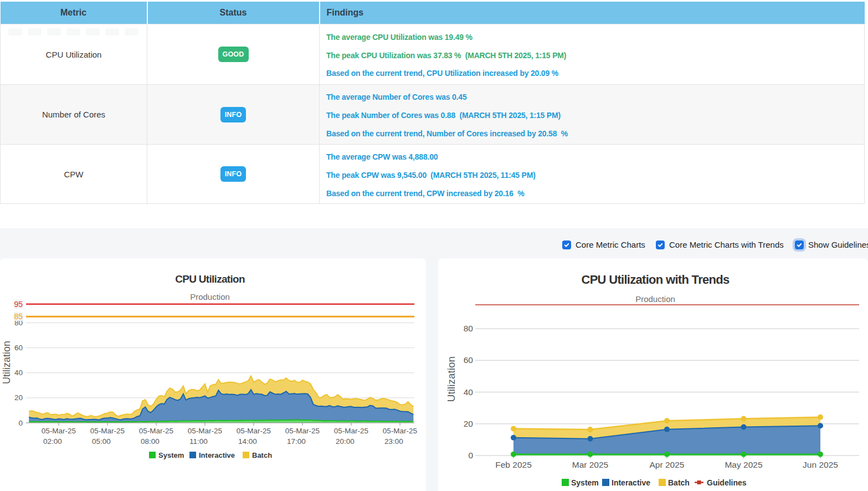 The height and width of the screenshot is (491, 868). Describe the element at coordinates (53, 441) in the screenshot. I see `svg-text: 02:00` at that location.